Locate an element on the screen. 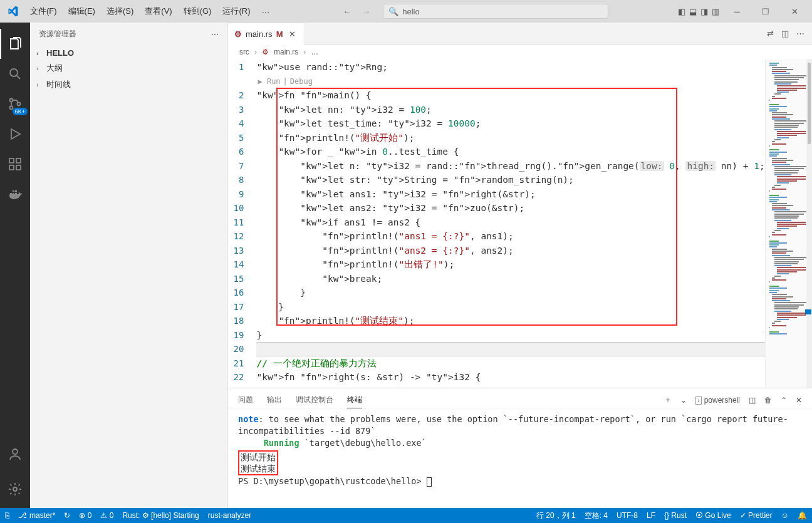 Image resolution: width=812 pixels, height=523 pixels. tab-main-rs: ⚙ main.rs M ✕ is located at coordinates (267, 34).